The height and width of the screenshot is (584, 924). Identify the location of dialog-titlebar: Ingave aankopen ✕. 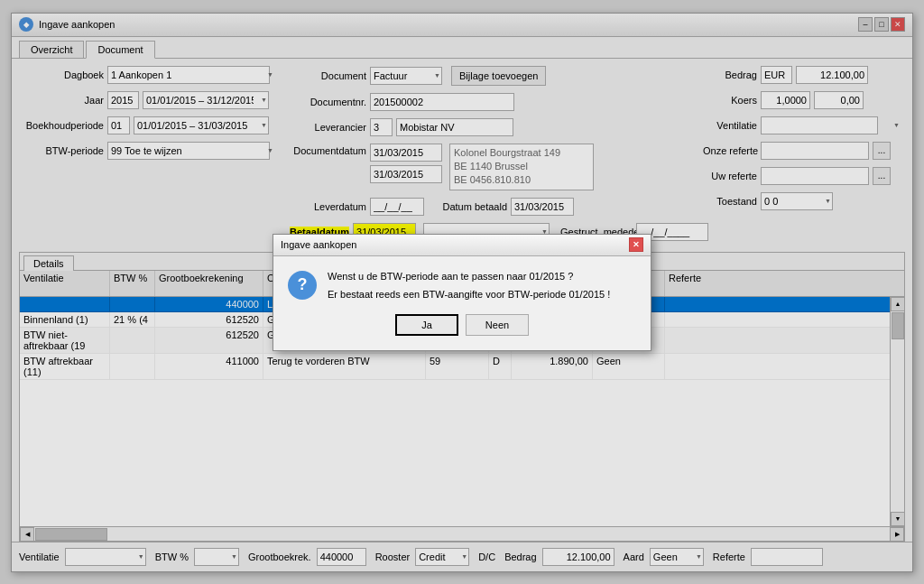
(462, 246).